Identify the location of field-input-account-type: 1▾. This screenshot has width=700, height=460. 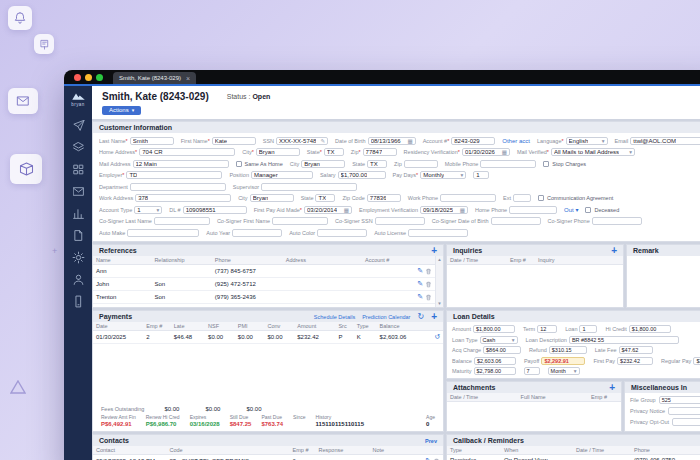
(148, 210).